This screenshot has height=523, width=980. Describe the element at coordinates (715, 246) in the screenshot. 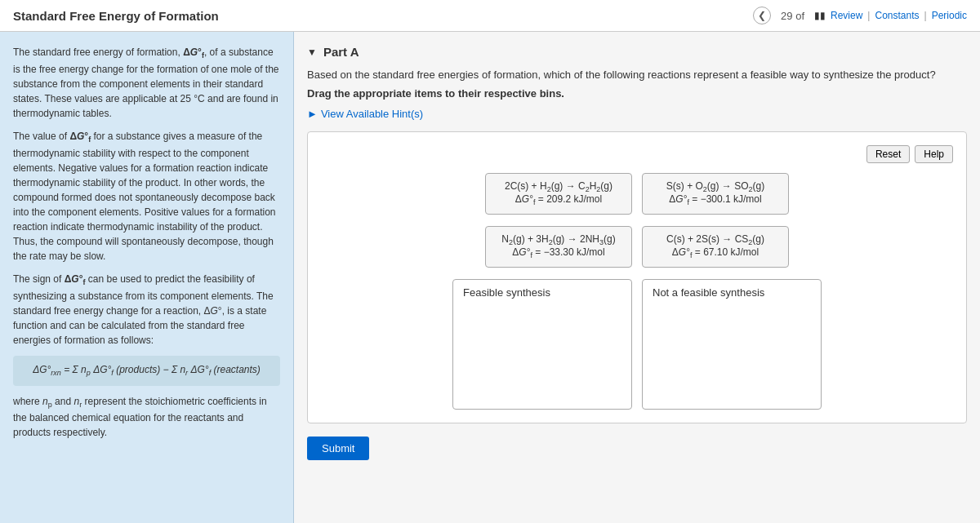

I see `draggable-card-4: C(s) + 2S(s) → CS2(g) ΔG°f = 67.10 kJ/mo…` at that location.